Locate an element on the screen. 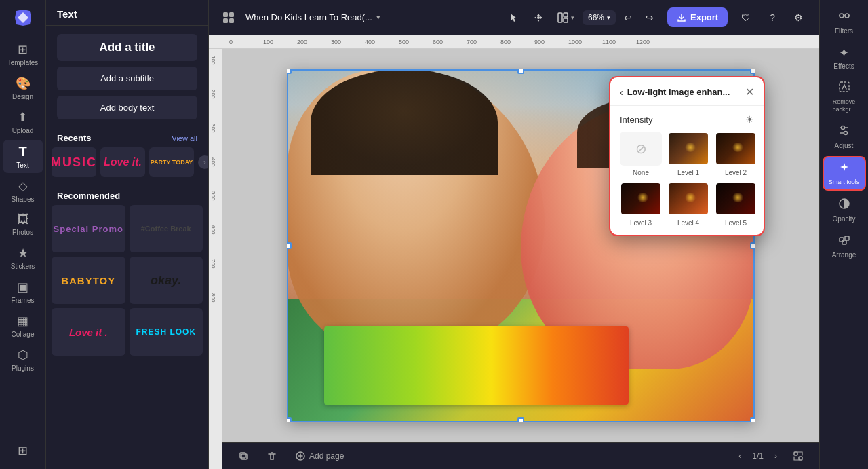 The height and width of the screenshot is (469, 868). left-sidebar: ⊞ Templates 🎨 Design ⬆ Upload T Text ◇ S… is located at coordinates (23, 235).